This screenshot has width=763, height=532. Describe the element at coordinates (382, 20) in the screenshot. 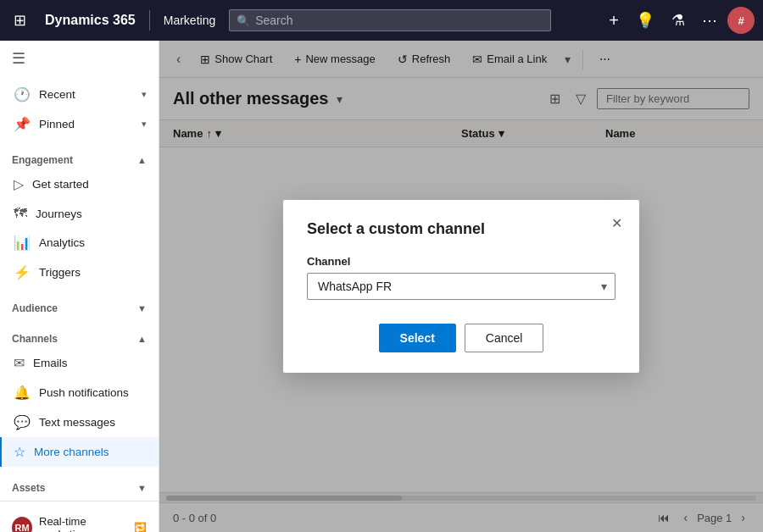

I see `top-navigation: ⊞ Dynamics 365 Marketing 🔍 + 💡 ⚗ ⋯ #` at that location.